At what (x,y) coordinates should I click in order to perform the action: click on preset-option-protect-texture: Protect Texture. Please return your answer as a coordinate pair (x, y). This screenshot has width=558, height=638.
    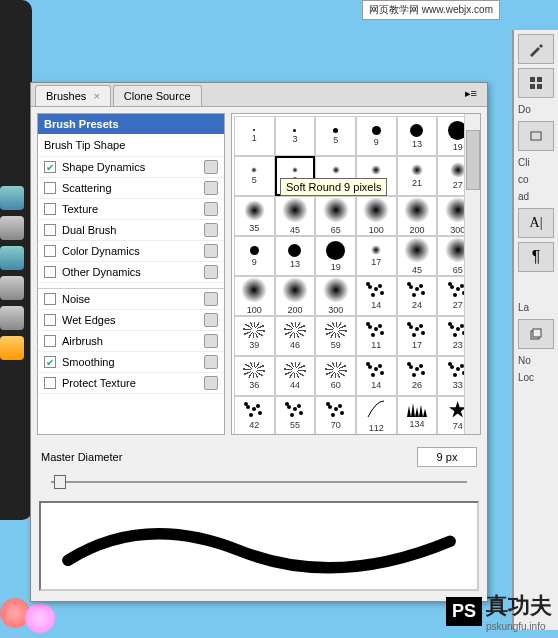
    Looking at the image, I should click on (131, 384).